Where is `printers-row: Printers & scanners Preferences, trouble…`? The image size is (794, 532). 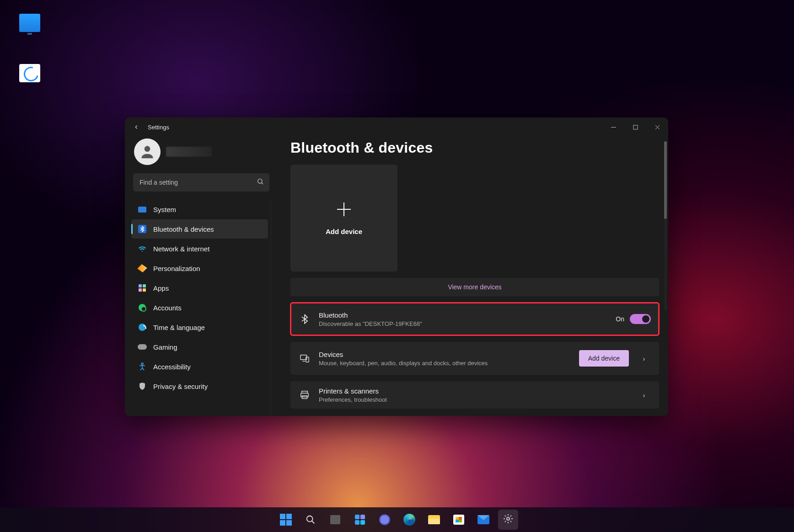 printers-row: Printers & scanners Preferences, trouble… is located at coordinates (475, 395).